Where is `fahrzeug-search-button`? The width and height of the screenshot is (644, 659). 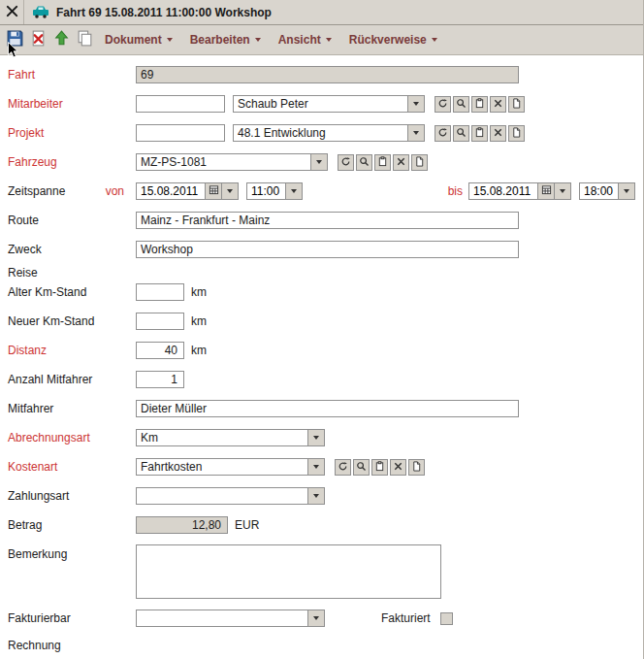
fahrzeug-search-button is located at coordinates (365, 163).